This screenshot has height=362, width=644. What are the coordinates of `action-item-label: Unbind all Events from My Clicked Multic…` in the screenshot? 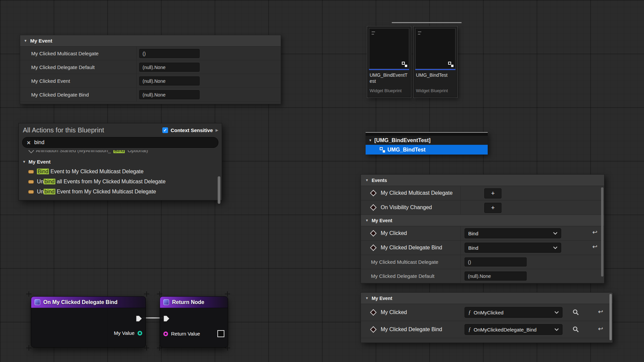 It's located at (101, 182).